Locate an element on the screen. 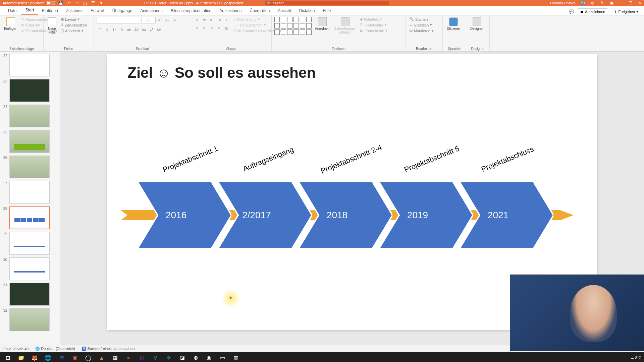 The width and height of the screenshot is (644, 362). phase-label-2: Auftragseingang is located at coordinates (268, 159).